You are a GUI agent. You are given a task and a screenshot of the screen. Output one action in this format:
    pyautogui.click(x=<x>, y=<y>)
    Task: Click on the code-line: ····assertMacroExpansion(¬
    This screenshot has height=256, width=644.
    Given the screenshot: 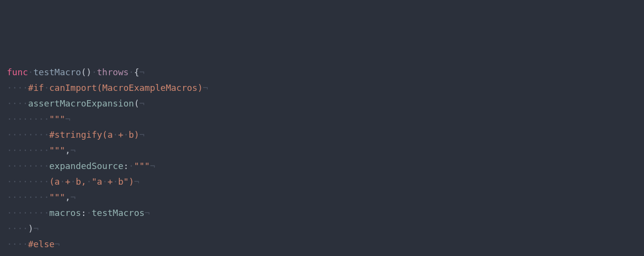 What is the action you would take?
    pyautogui.click(x=322, y=104)
    